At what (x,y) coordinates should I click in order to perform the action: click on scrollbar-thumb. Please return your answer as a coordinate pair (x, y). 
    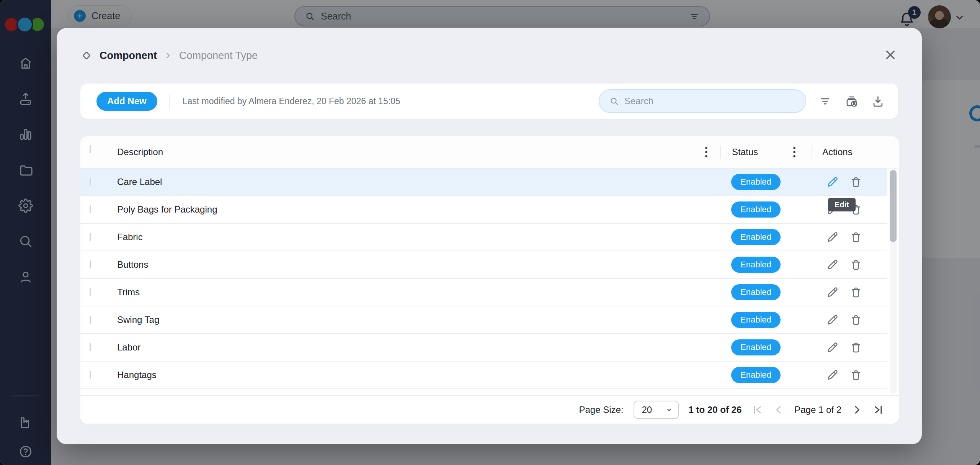
    Looking at the image, I should click on (893, 206).